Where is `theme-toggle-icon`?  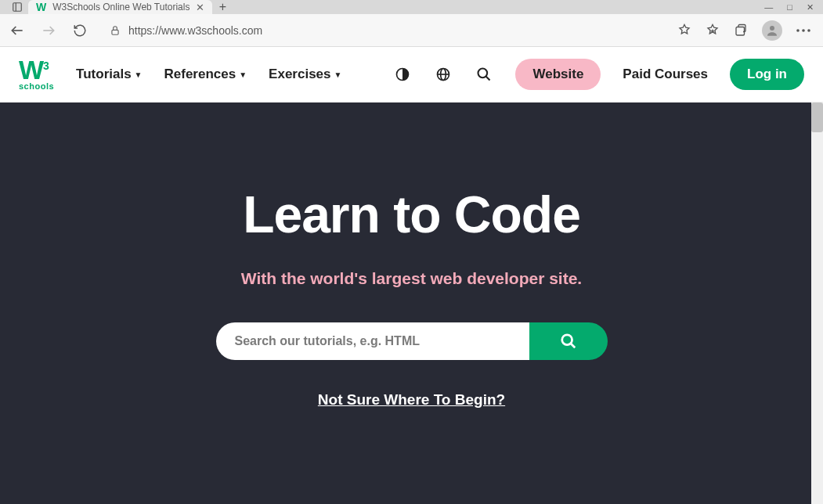 theme-toggle-icon is located at coordinates (402, 74).